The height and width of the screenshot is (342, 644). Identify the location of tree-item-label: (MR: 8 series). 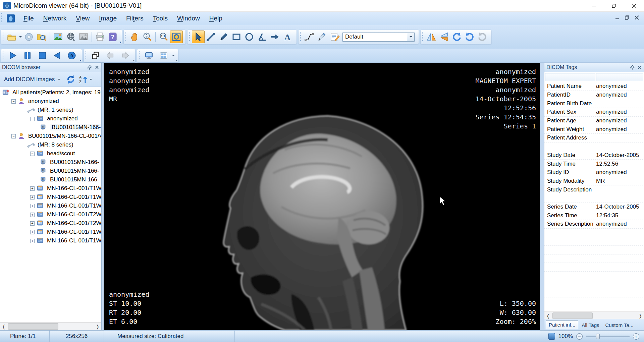
(56, 145).